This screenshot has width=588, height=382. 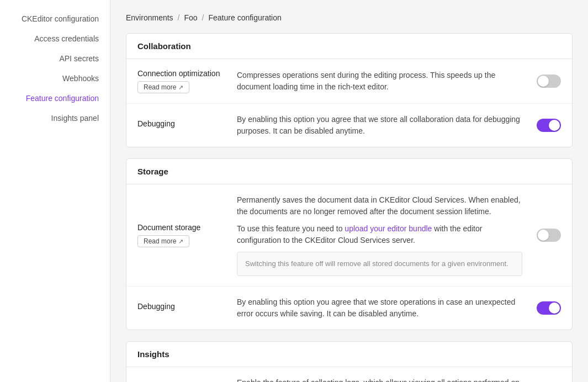 What do you see at coordinates (203, 18) in the screenshot?
I see `breadcrumb-sep-2: /` at bounding box center [203, 18].